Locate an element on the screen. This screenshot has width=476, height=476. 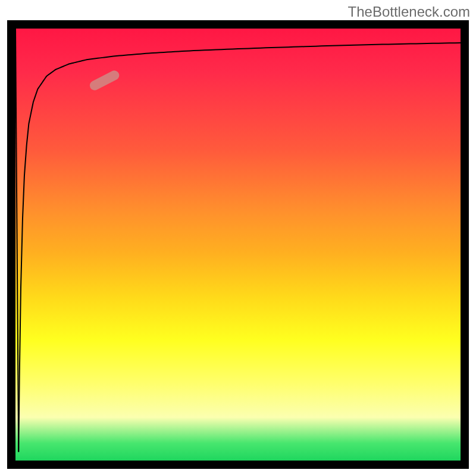
curve-down-stroke is located at coordinates (17, 240).